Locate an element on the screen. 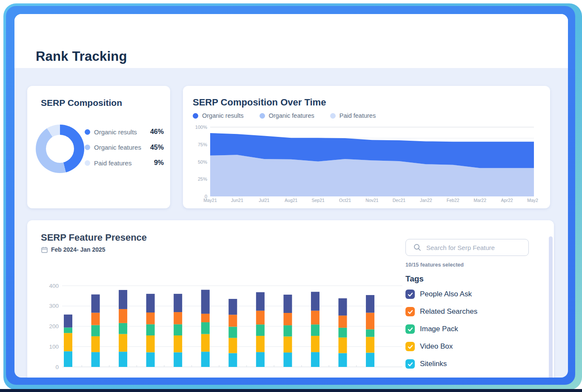 The height and width of the screenshot is (392, 582). calendar-icon is located at coordinates (44, 250).